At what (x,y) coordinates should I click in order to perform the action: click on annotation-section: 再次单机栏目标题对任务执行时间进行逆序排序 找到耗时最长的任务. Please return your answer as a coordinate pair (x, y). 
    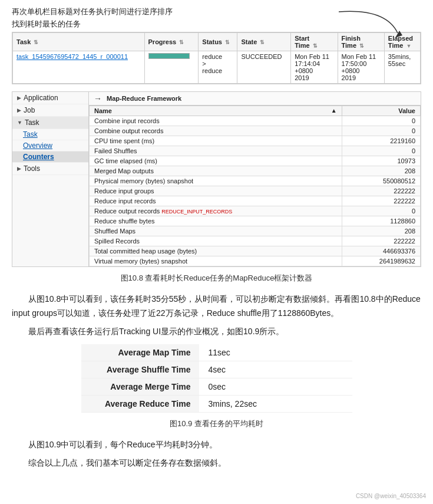
    Looking at the image, I should click on (217, 18).